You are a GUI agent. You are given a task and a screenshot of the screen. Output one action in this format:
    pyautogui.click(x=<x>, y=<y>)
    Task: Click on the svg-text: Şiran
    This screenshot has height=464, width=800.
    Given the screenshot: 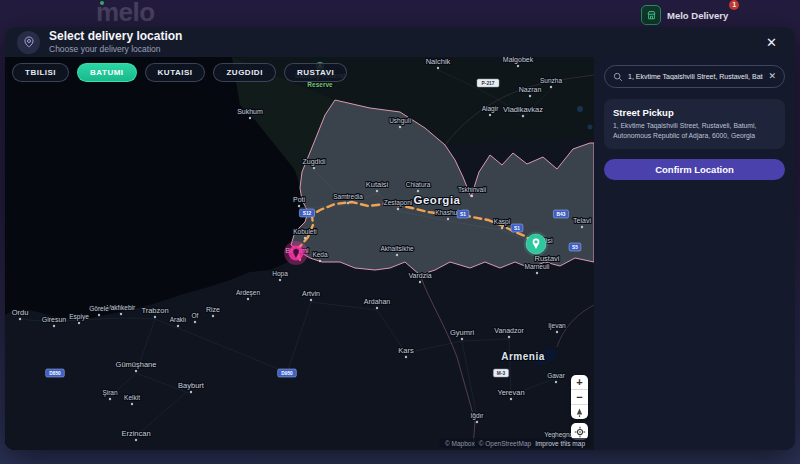 What is the action you would take?
    pyautogui.click(x=110, y=393)
    